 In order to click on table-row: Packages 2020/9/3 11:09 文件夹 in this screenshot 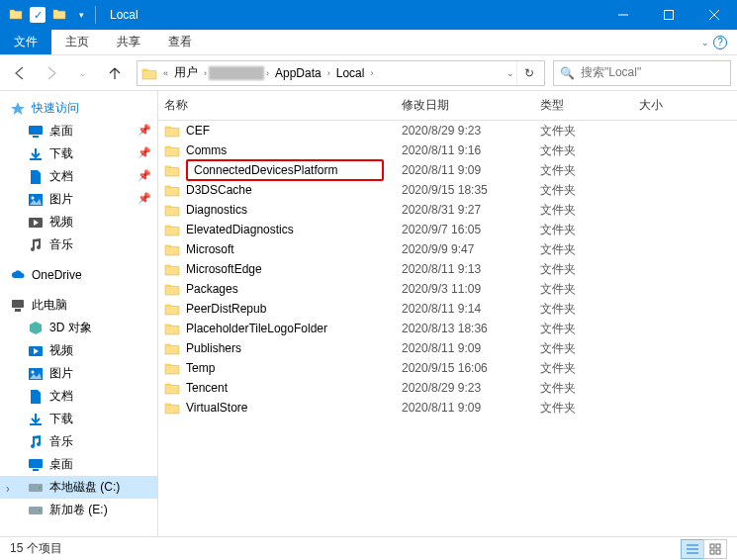, I will do `click(447, 289)`.